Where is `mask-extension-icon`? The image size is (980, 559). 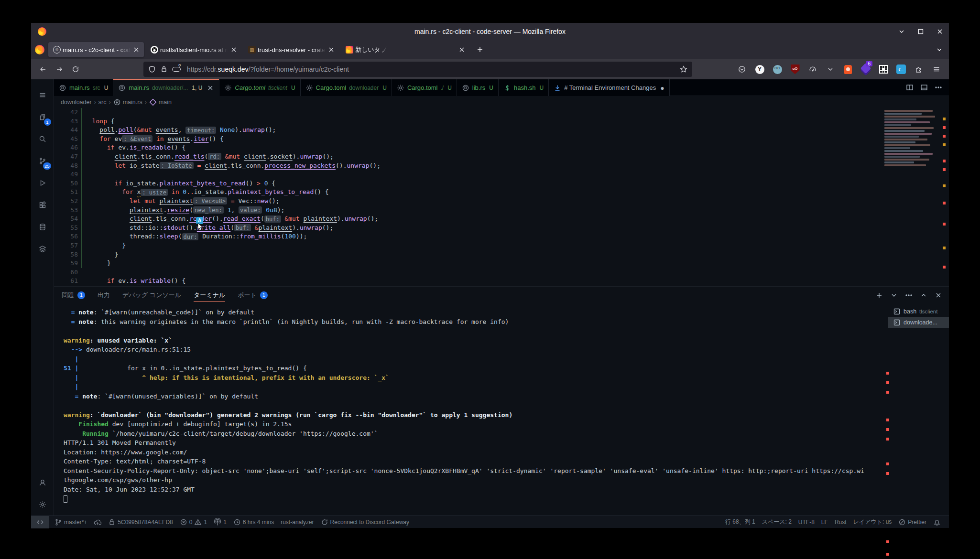 mask-extension-icon is located at coordinates (777, 69).